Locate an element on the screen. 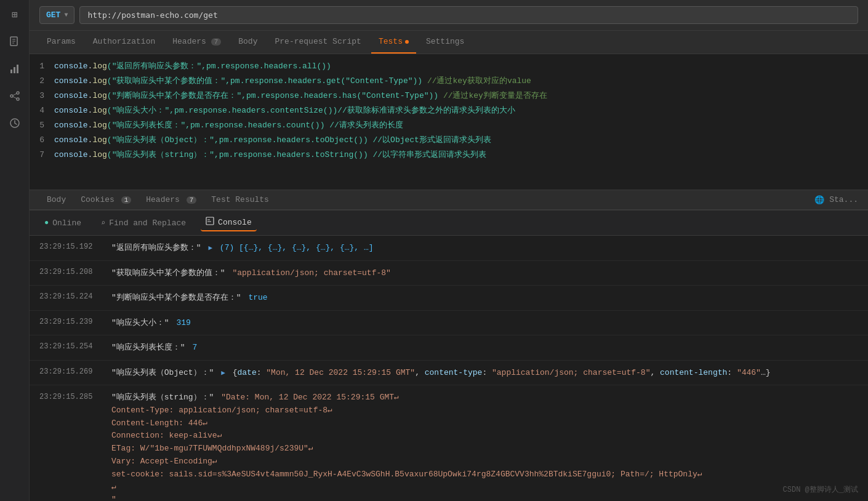  console-entry-5: 23:29:15.254 "响应头列表长度：" 7 is located at coordinates (449, 348).